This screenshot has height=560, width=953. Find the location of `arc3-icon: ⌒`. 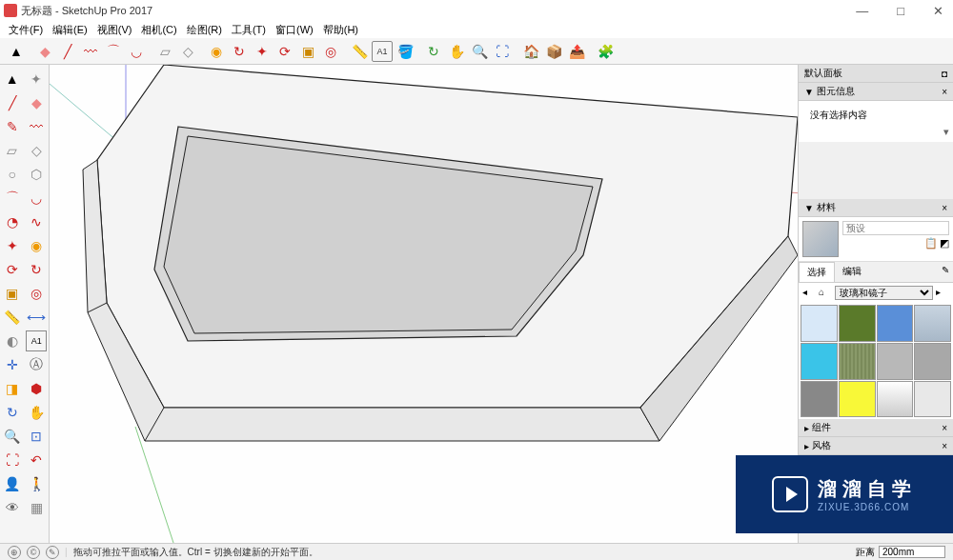

arc3-icon: ⌒ is located at coordinates (12, 198).